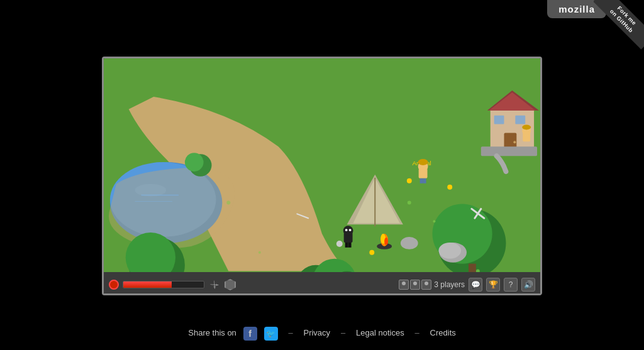 The height and width of the screenshot is (350, 644). Describe the element at coordinates (528, 285) in the screenshot. I see `sound-icon: 🔊` at that location.